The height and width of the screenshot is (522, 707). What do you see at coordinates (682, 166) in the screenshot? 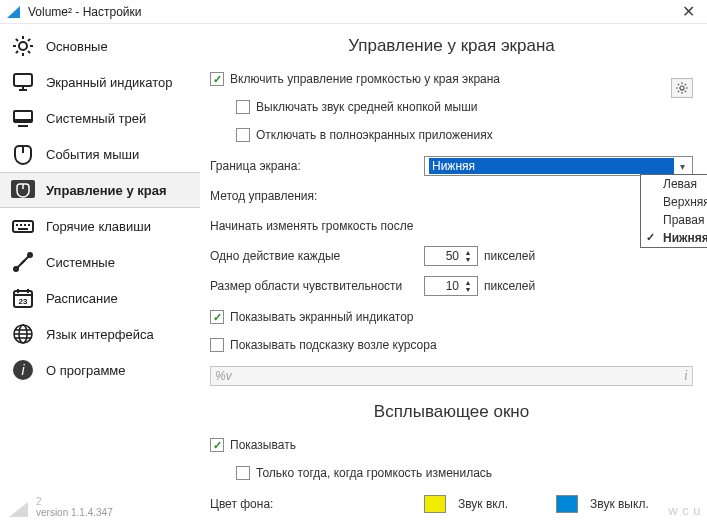
I see `chevron-down-icon: ▾` at bounding box center [682, 166].